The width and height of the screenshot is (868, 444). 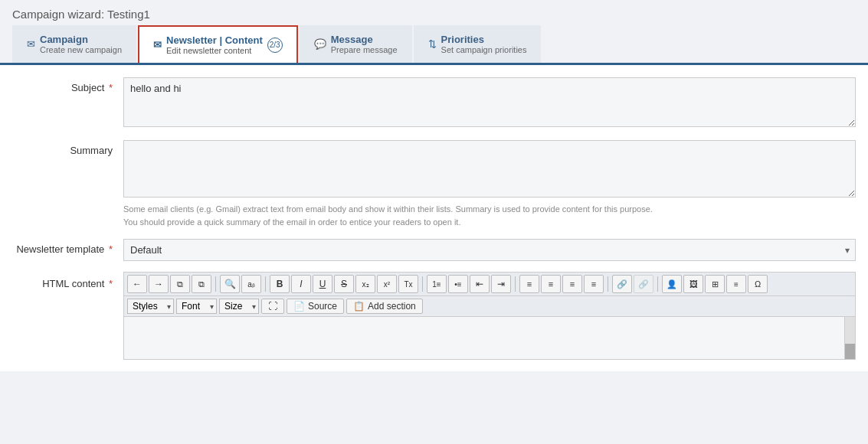 What do you see at coordinates (67, 149) in the screenshot?
I see `summary-label: Summary` at bounding box center [67, 149].